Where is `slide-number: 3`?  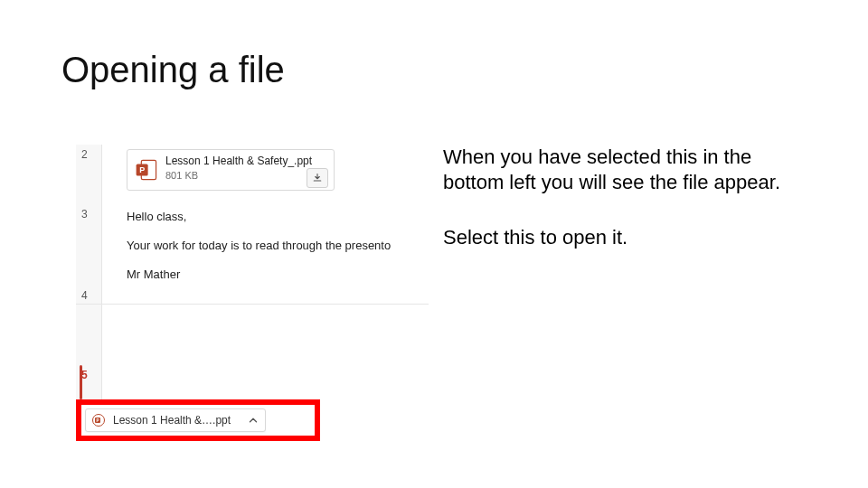
slide-number: 3 is located at coordinates (85, 214).